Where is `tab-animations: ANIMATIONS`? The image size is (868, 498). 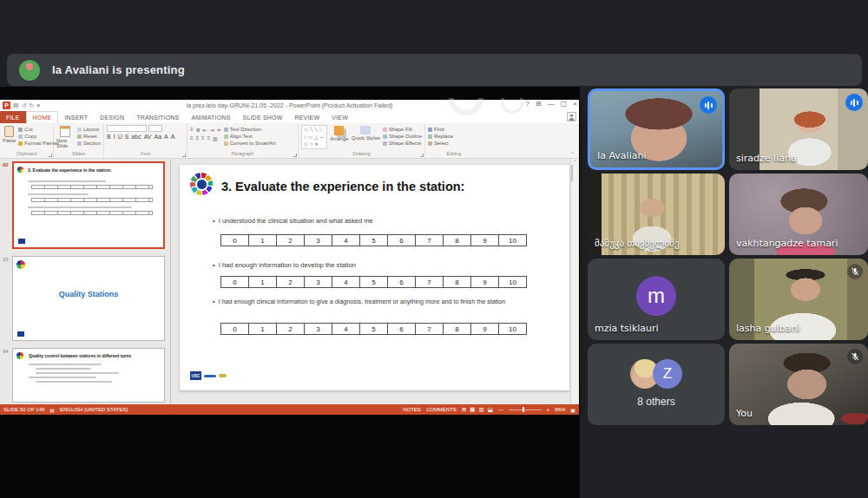
tab-animations: ANIMATIONS is located at coordinates (210, 117).